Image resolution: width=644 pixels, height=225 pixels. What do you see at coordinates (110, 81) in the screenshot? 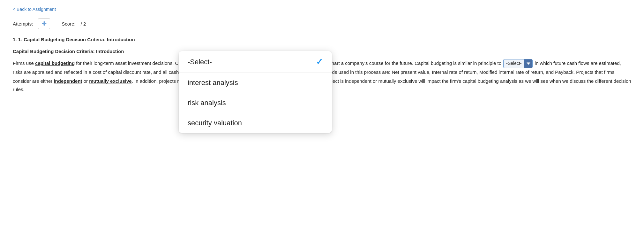
I see `mutually-exclusive-term: mutually exclusive` at bounding box center [110, 81].